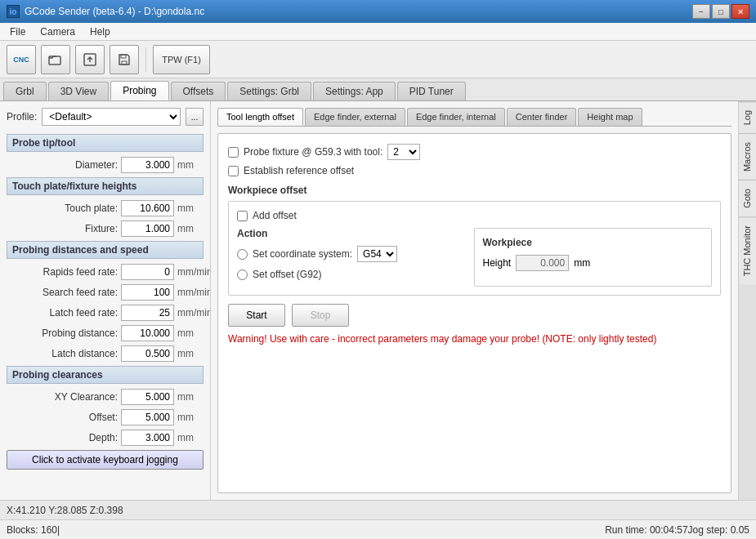  I want to click on xy-clearance-unit: mm, so click(189, 397).